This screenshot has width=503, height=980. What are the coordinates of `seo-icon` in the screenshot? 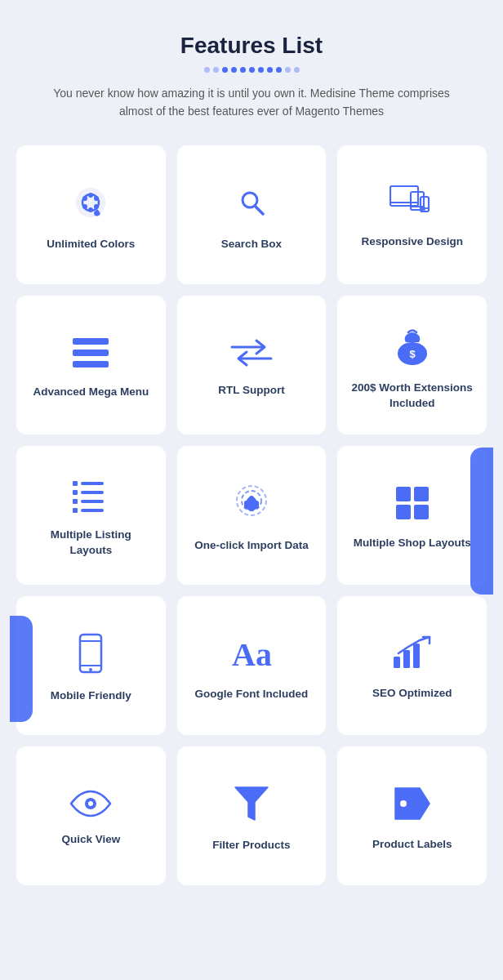 It's located at (412, 653).